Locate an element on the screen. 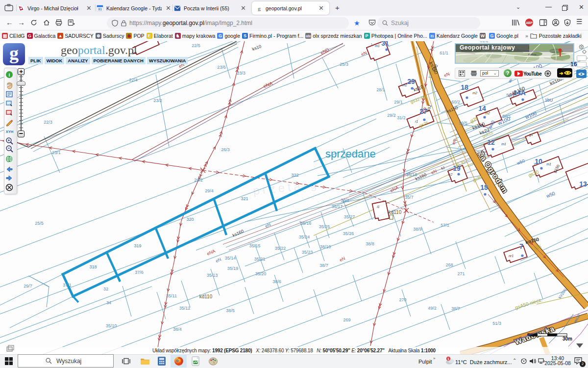 The image size is (588, 368). svg-text: 35/16 is located at coordinates (306, 223).